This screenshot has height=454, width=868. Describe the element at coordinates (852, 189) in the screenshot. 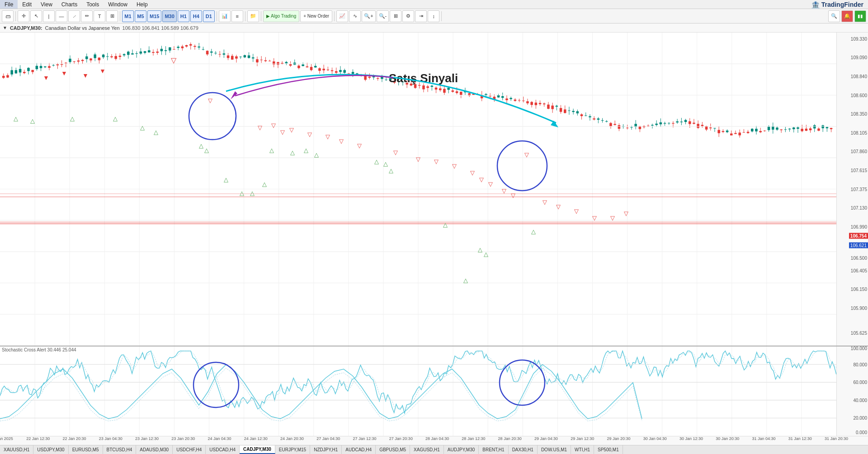

I see `price-axis: 109.330 109.090 108.840 108.600 108.350 …` at that location.